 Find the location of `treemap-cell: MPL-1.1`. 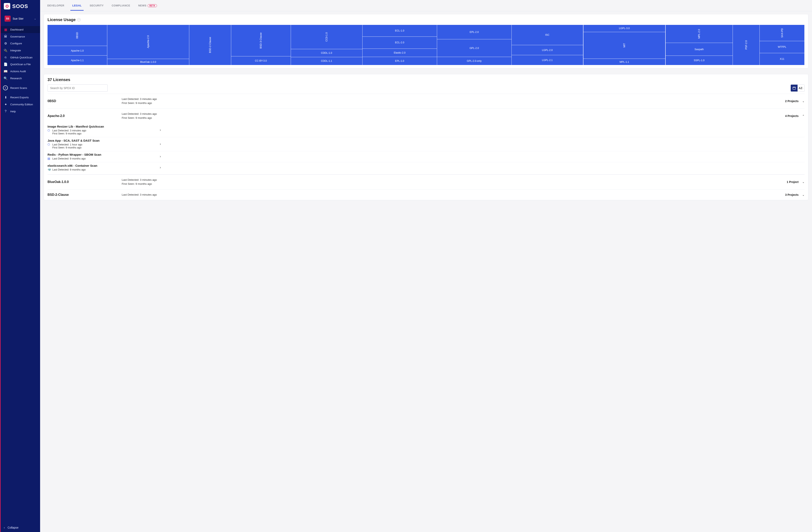

treemap-cell: MPL-1.1 is located at coordinates (624, 62).